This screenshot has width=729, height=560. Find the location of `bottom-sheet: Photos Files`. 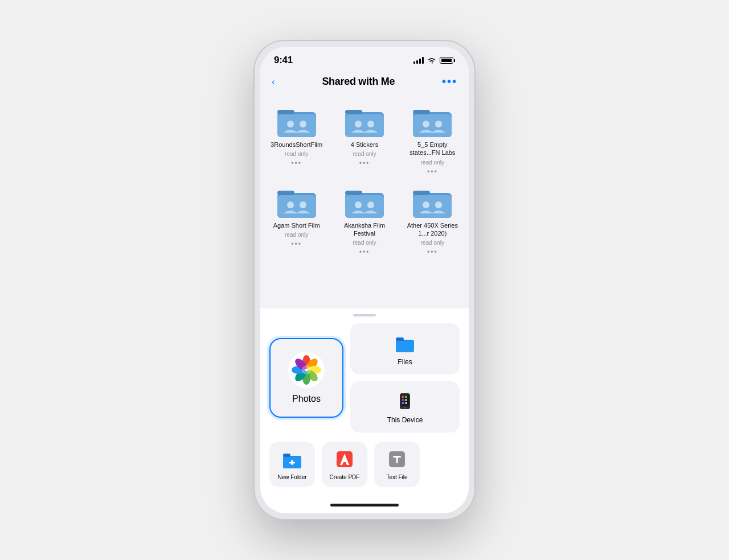

bottom-sheet: Photos Files is located at coordinates (364, 402).